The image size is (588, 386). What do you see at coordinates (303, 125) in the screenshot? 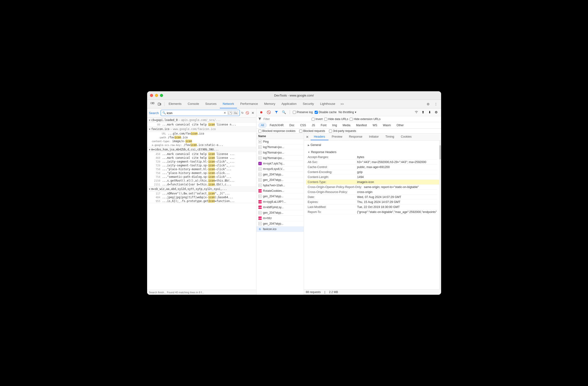
I see `type-filter-css: CSS` at bounding box center [303, 125].